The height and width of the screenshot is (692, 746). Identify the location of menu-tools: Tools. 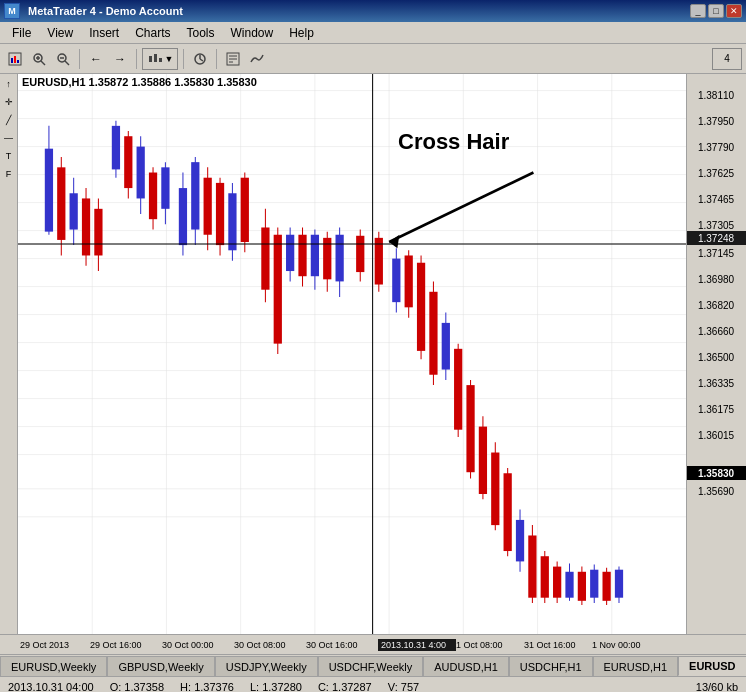
(201, 33).